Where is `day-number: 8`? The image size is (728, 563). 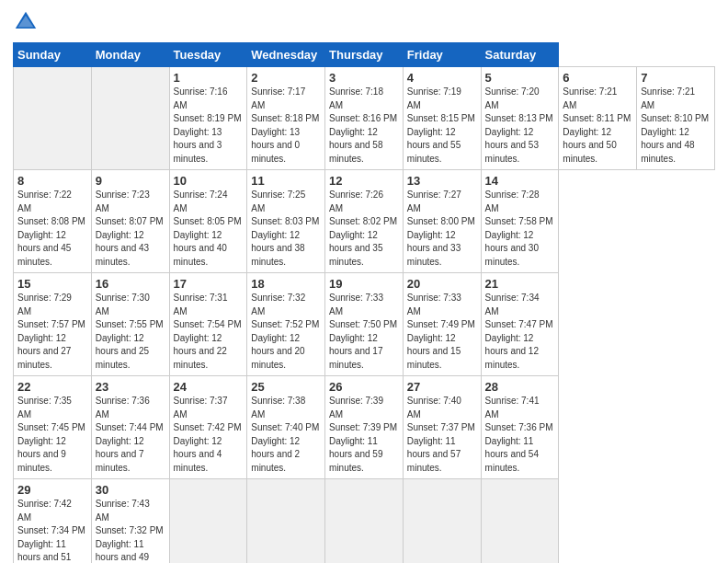
day-number: 8 is located at coordinates (52, 180).